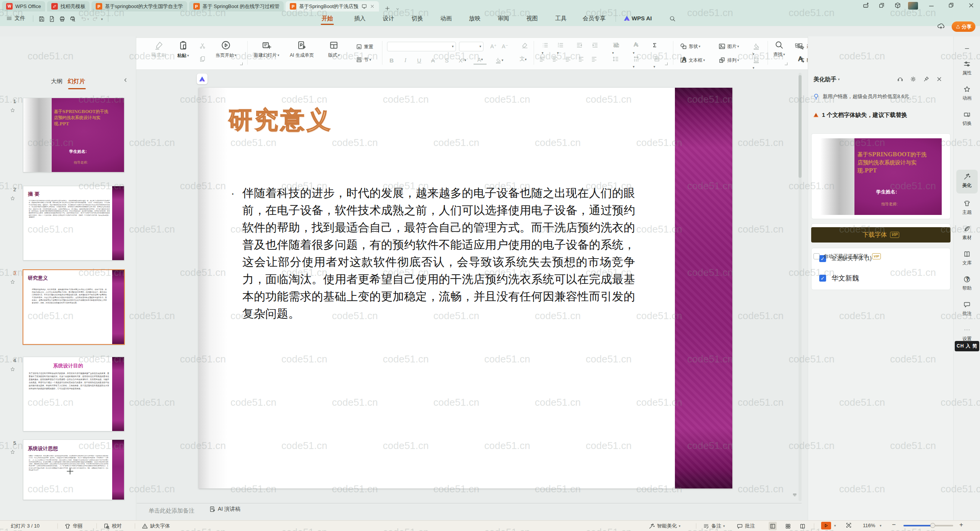 The image size is (980, 531). Describe the element at coordinates (928, 526) in the screenshot. I see `zoom-slider-track` at that location.